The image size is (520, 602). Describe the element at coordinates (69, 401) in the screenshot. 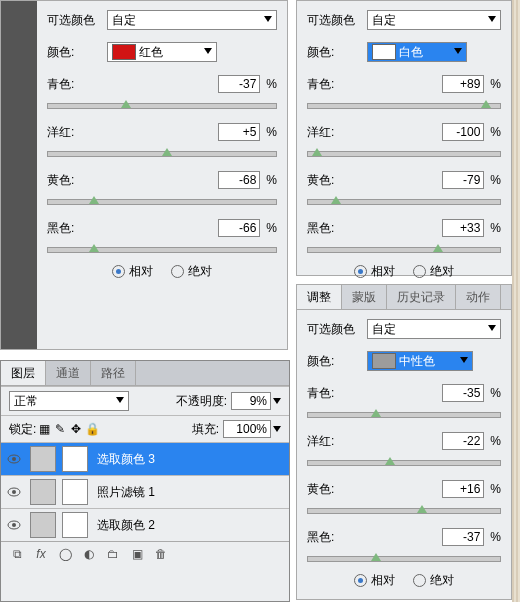

I see `blend-mode-dropdown: 正常` at that location.